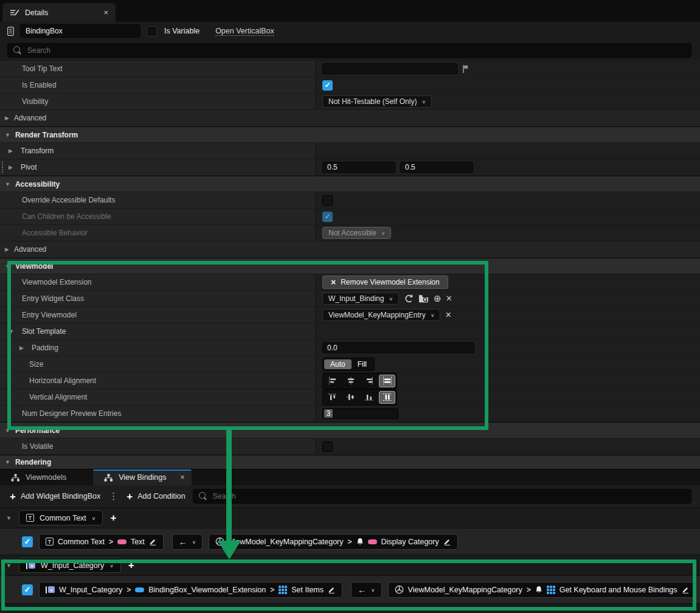  Describe the element at coordinates (332, 381) in the screenshot. I see `halign-left-icon` at that location.